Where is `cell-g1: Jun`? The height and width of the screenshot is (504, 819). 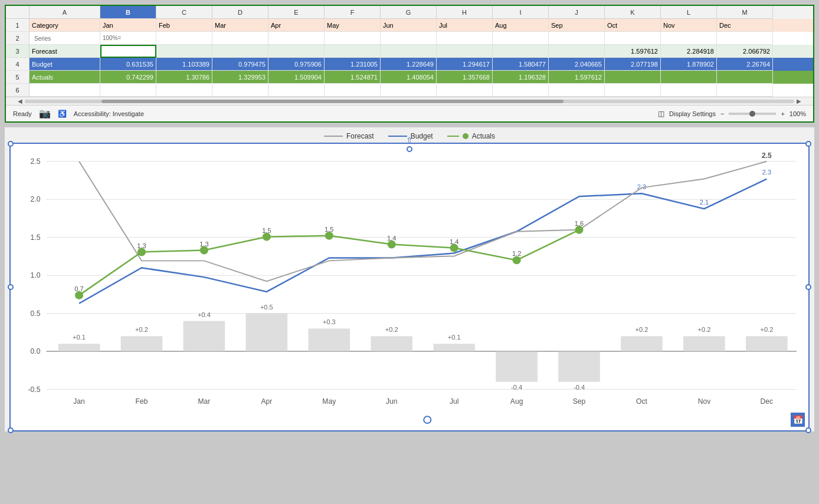
cell-g1: Jun is located at coordinates (408, 25).